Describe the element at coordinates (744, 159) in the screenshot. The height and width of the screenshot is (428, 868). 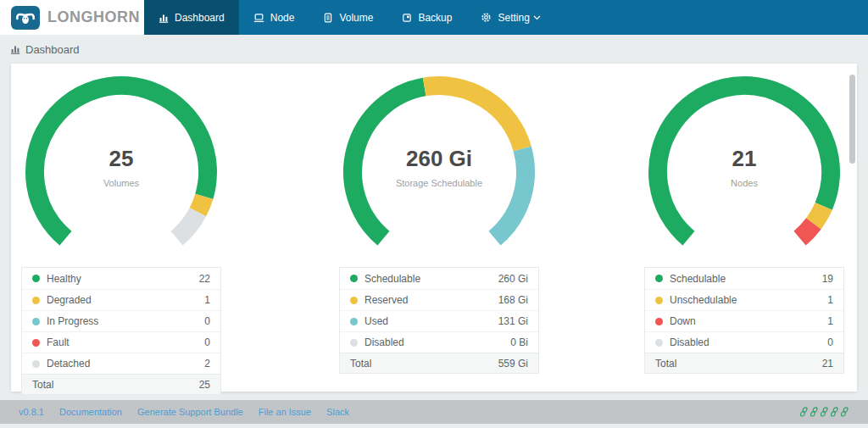
I see `nodes-count: 21` at that location.